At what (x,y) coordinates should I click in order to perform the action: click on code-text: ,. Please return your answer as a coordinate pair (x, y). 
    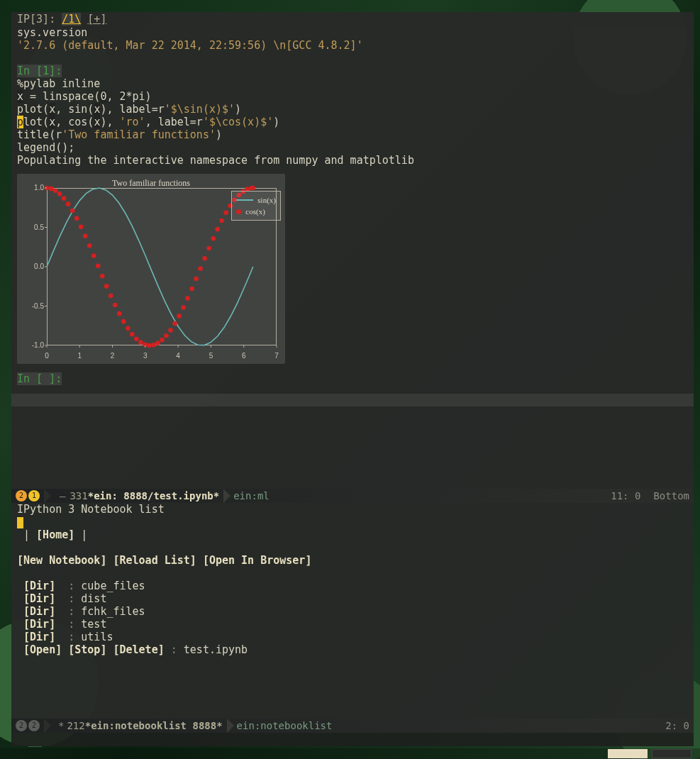
    Looking at the image, I should click on (113, 96).